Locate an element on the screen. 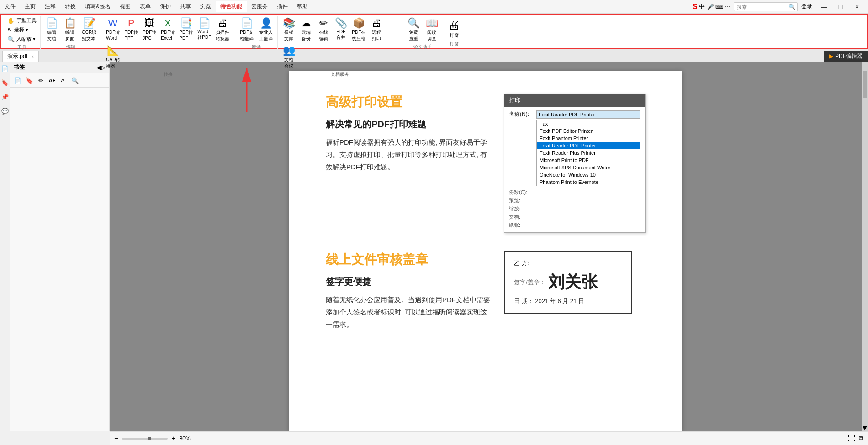  word-to-pdf-button: 📄 Word转PDF is located at coordinates (204, 29).